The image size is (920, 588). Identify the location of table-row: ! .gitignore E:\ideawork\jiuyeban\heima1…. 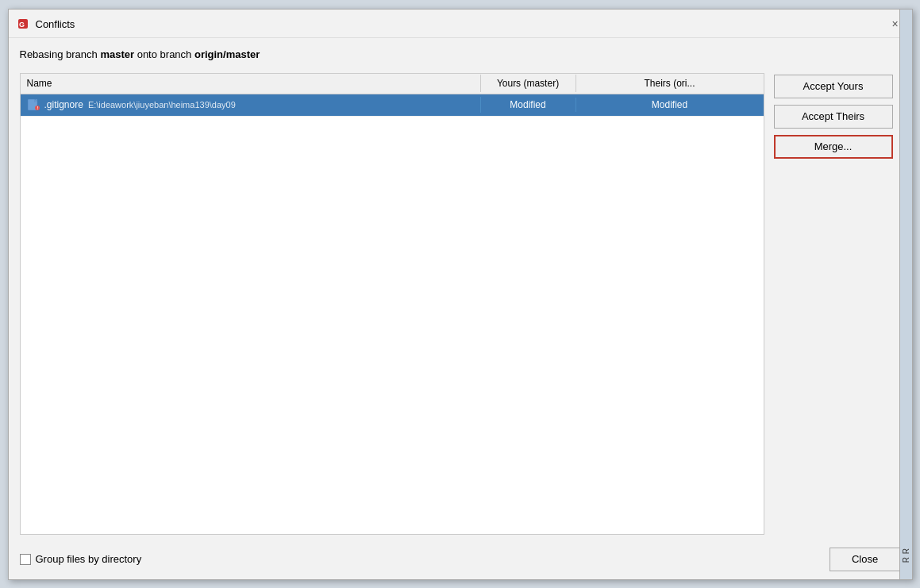
(392, 106).